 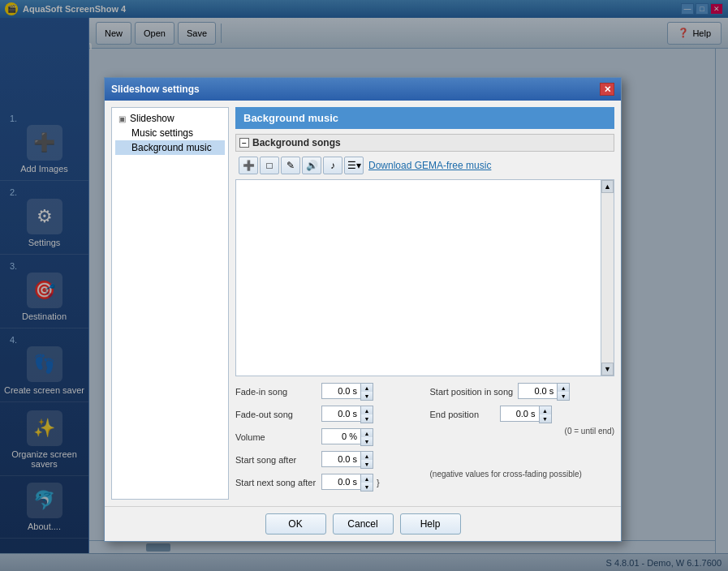 I want to click on modal-title-bar: Slideshow settings ✕, so click(x=363, y=89).